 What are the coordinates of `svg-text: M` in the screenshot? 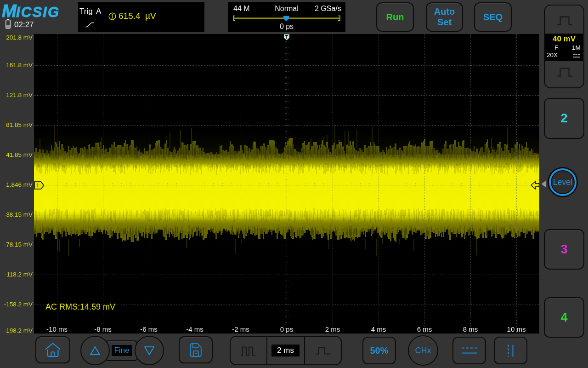 It's located at (9, 10).